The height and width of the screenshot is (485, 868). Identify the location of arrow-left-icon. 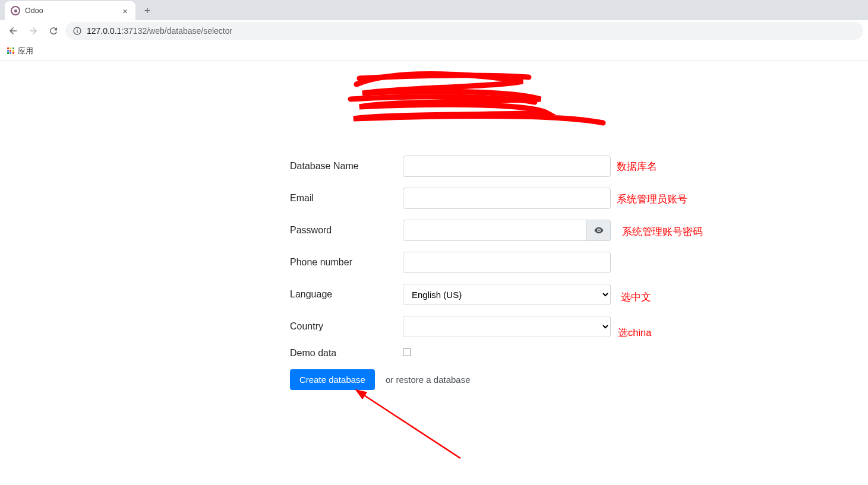
(13, 31).